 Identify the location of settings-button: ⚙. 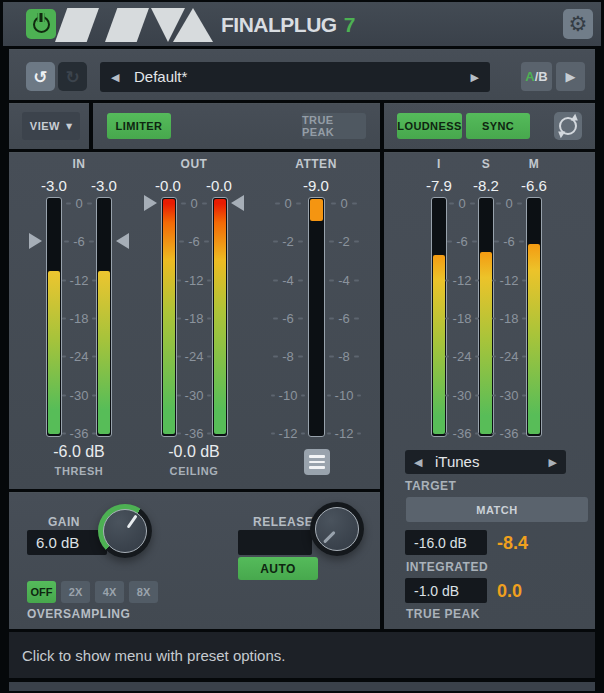
(578, 24).